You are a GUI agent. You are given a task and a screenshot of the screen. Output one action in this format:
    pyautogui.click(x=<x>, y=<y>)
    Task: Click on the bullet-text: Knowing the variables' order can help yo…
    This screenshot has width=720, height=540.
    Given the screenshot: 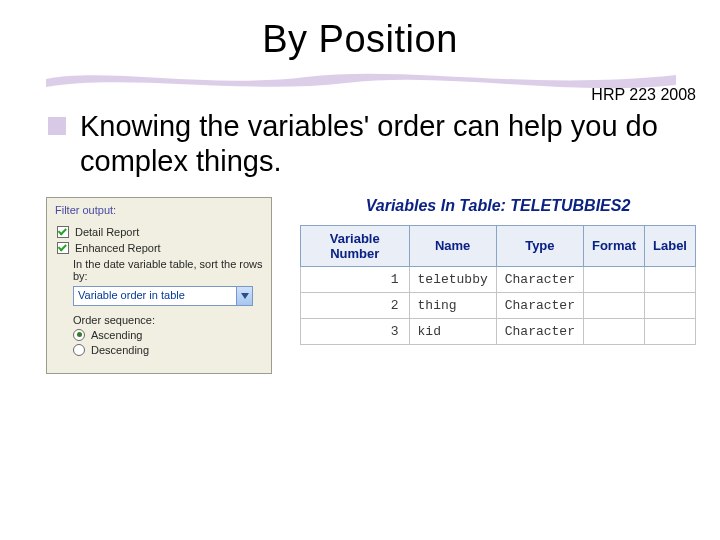 What is the action you would take?
    pyautogui.click(x=382, y=144)
    